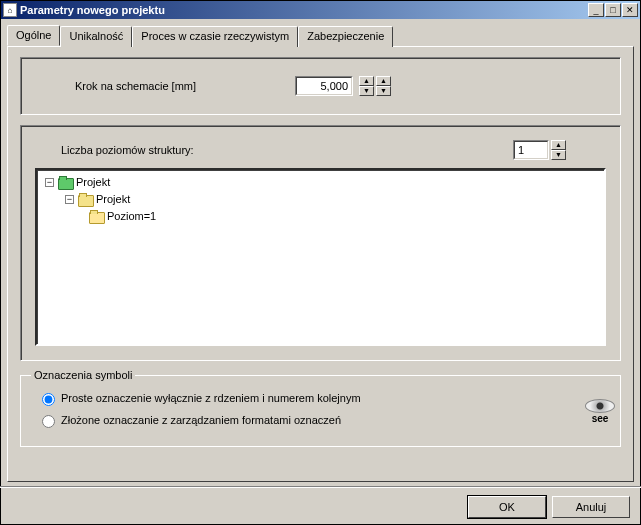 The height and width of the screenshot is (525, 641). Describe the element at coordinates (320, 36) in the screenshot. I see `tab-bar: Ogólne Unikalność Proces w czasie rzeczy…` at that location.